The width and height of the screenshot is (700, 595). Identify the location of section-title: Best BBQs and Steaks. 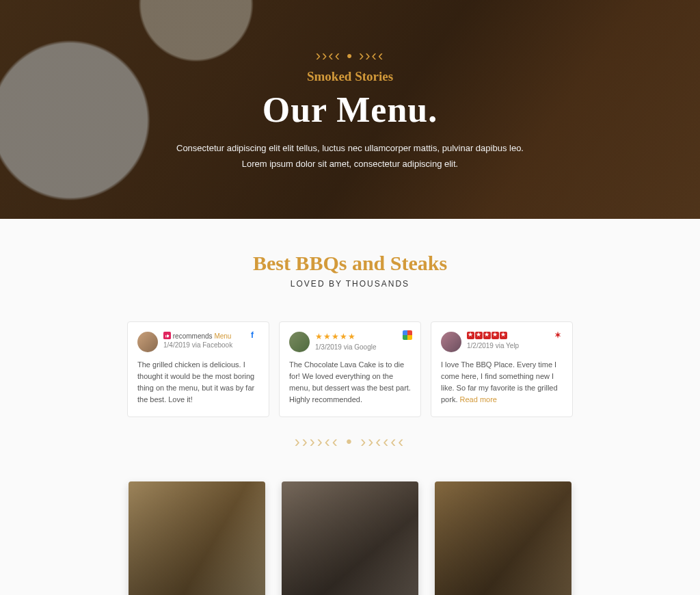
(350, 263).